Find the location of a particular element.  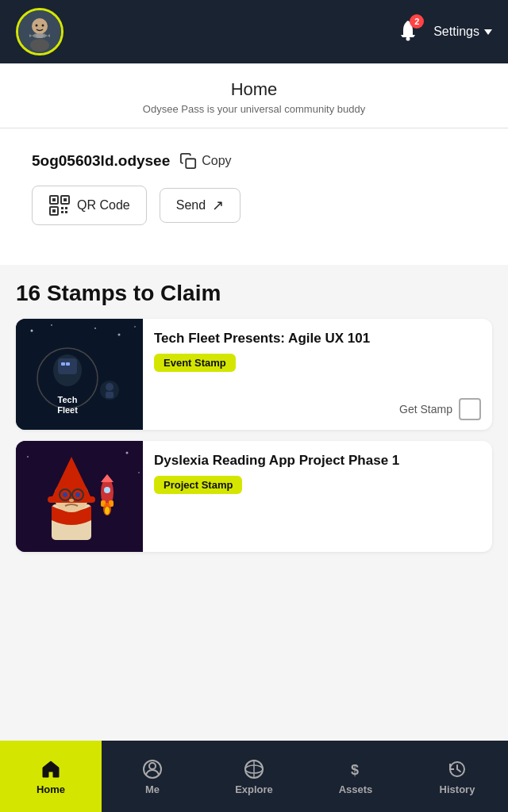

svg-text: Fleet is located at coordinates (67, 410).